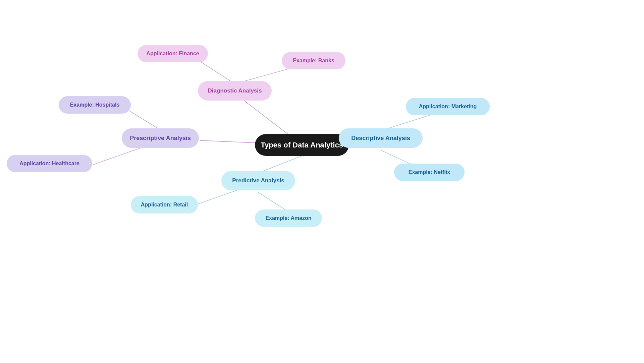 The width and height of the screenshot is (644, 363). What do you see at coordinates (235, 91) in the screenshot?
I see `diagnostic-node: Diagnostic Analysis` at bounding box center [235, 91].